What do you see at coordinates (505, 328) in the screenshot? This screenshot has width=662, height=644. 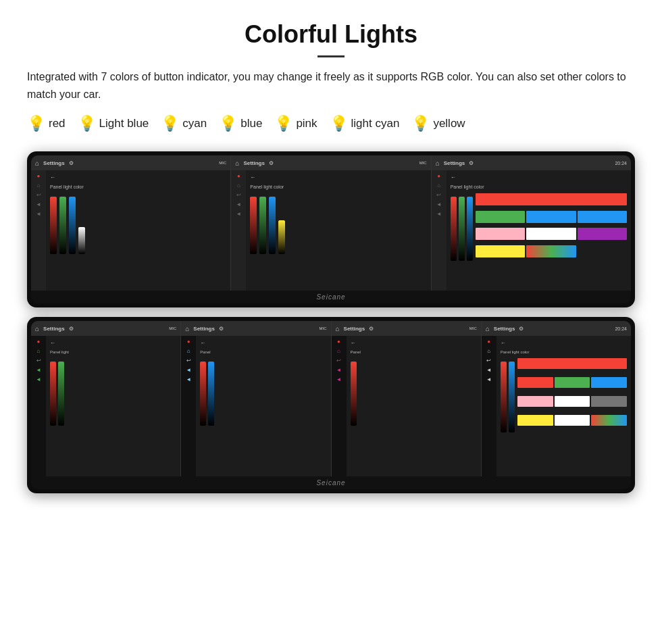 I see `screen-7-settings-label: Settings` at bounding box center [505, 328].